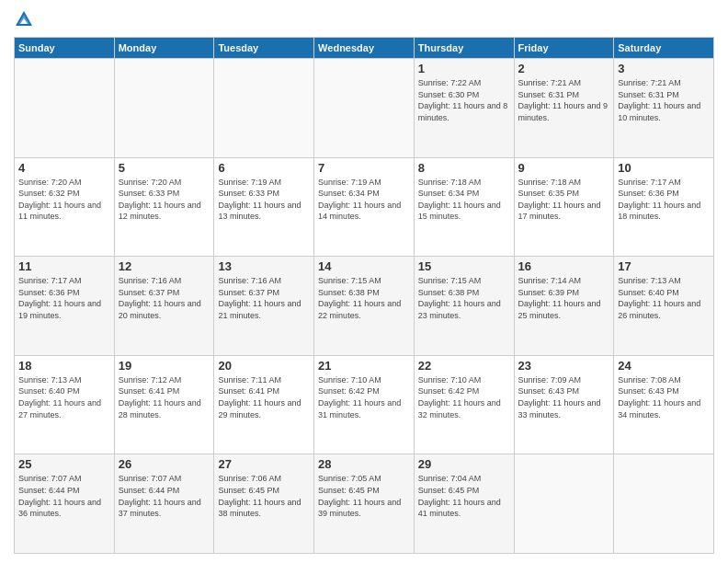 The width and height of the screenshot is (728, 563). Describe the element at coordinates (463, 109) in the screenshot. I see `calendar-cell: 1Sunrise: 7:22 AM Sunset: 6:30 PM Daylig…` at that location.